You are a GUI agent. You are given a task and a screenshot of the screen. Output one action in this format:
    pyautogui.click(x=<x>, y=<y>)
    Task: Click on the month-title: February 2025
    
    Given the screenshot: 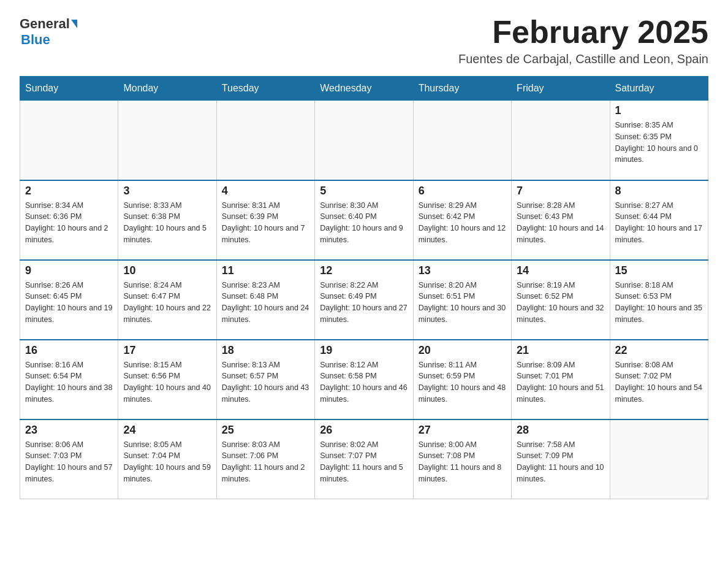 What is the action you would take?
    pyautogui.click(x=583, y=32)
    